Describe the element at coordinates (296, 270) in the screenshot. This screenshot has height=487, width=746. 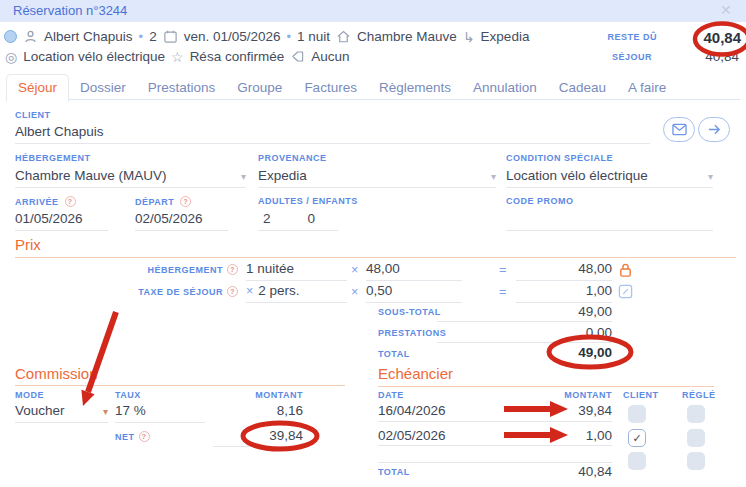
I see `prix-hebergement-qty-input: 1 nuitée` at that location.